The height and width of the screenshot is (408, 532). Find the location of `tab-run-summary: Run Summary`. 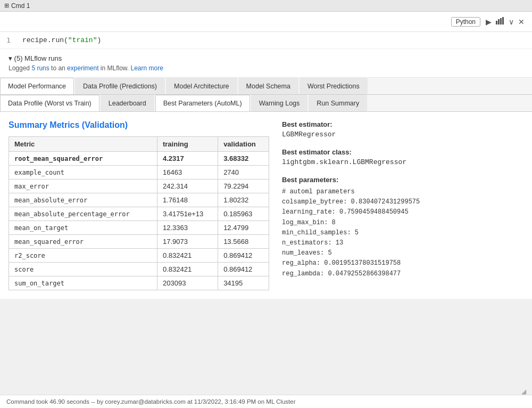

tab-run-summary: Run Summary is located at coordinates (338, 103).